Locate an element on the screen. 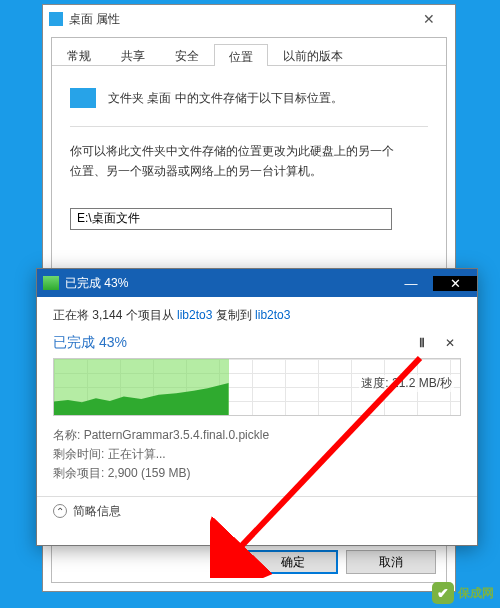  cancel-icon: ✕ is located at coordinates (450, 343).